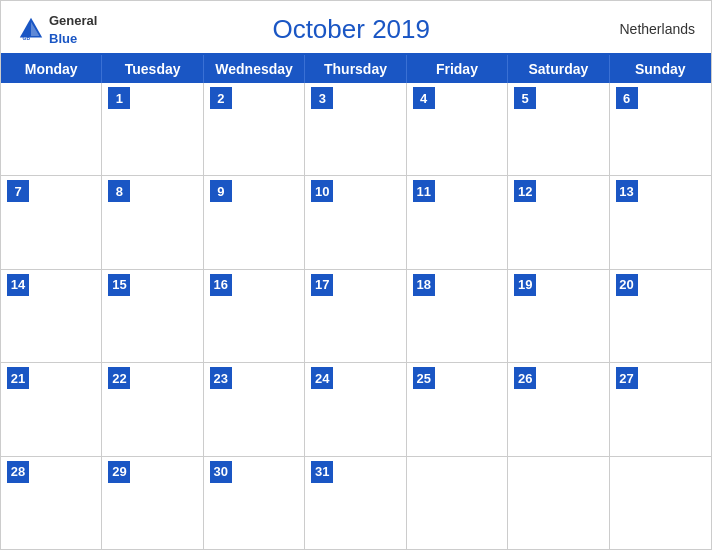  Describe the element at coordinates (119, 98) in the screenshot. I see `day-number: 1` at that location.